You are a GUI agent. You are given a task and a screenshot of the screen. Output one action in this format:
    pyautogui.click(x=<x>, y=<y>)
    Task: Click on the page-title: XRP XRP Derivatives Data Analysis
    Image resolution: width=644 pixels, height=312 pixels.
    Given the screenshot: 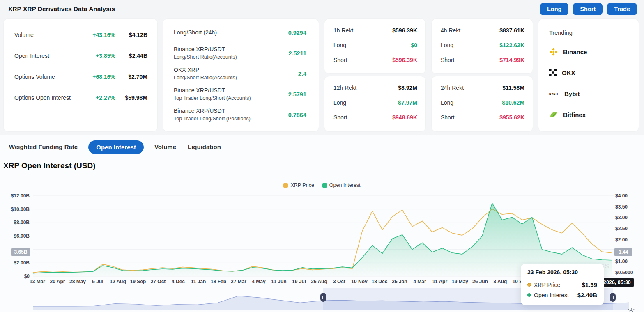 What is the action you would take?
    pyautogui.click(x=62, y=9)
    